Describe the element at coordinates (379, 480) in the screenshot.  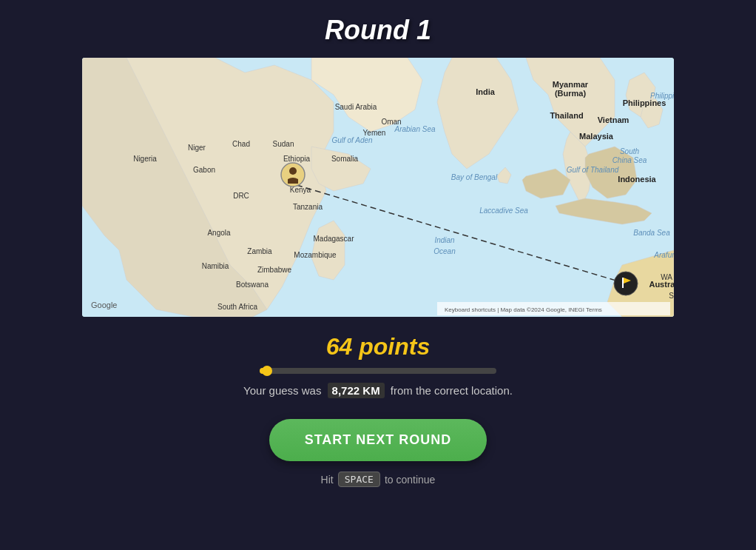
I see `keyboard-hint: Hit SPACE to continue` at that location.